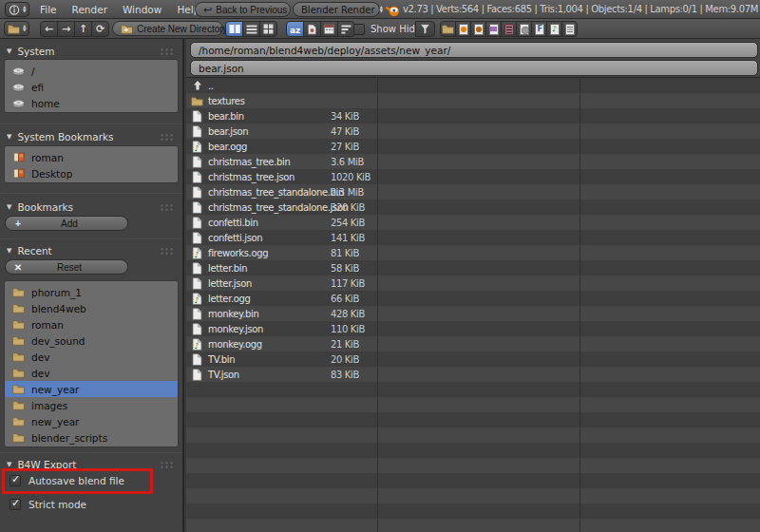 The height and width of the screenshot is (532, 760). Describe the element at coordinates (89, 10) in the screenshot. I see `menu-render: Render` at that location.